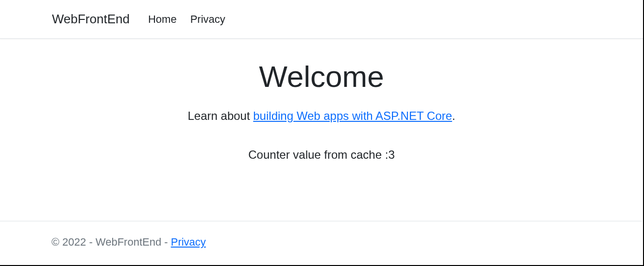  I want to click on footer-inner: © 2022 - WebFrontEnd - Privacy, so click(321, 242).